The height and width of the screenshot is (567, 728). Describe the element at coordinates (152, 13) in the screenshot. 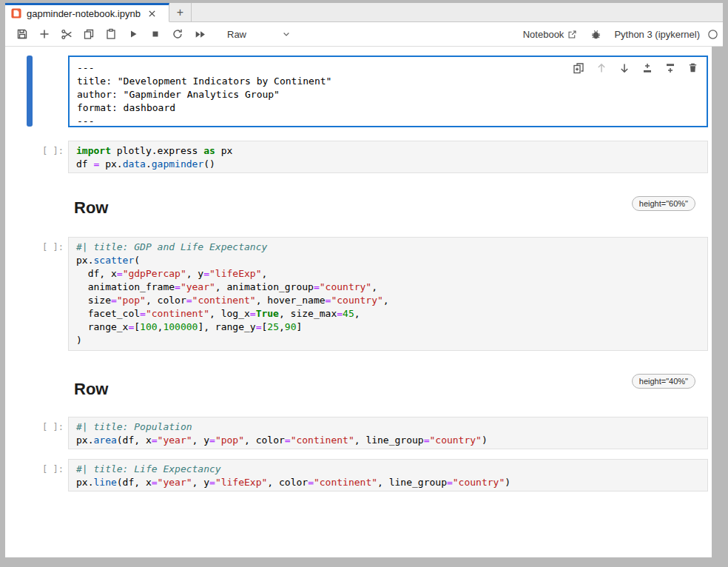

I see `tab-close-icon` at that location.